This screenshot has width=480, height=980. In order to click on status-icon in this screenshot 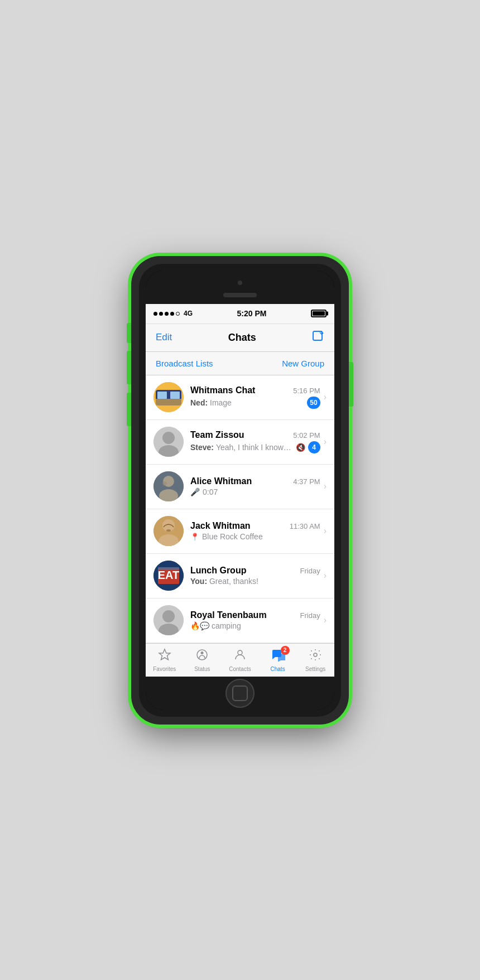, I will do `click(202, 656)`.